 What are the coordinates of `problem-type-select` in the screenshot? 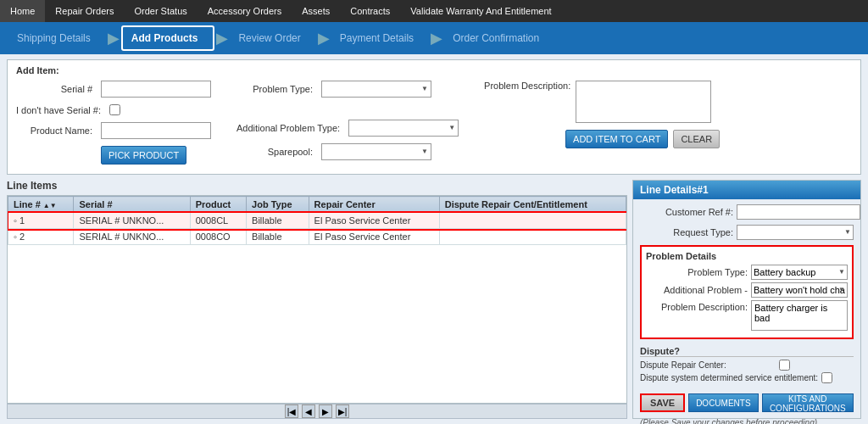 It's located at (376, 89).